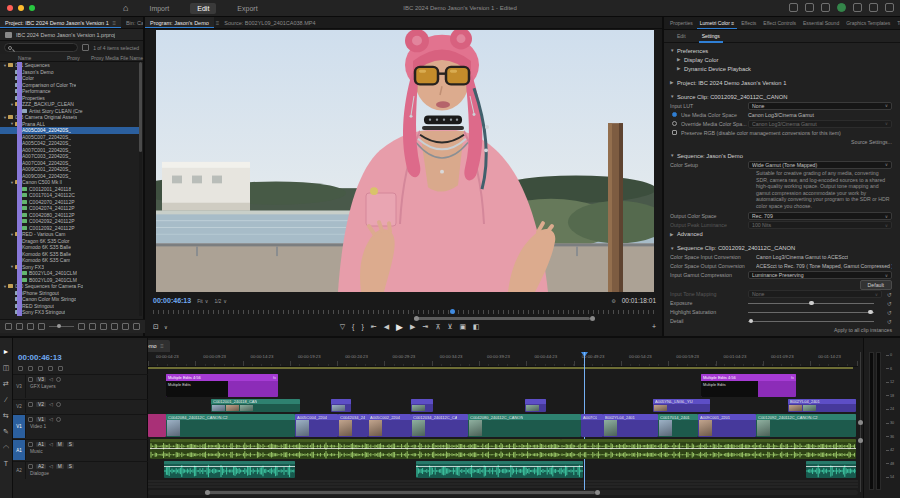  Describe the element at coordinates (88, 452) in the screenshot. I see `track-name: Music` at that location.